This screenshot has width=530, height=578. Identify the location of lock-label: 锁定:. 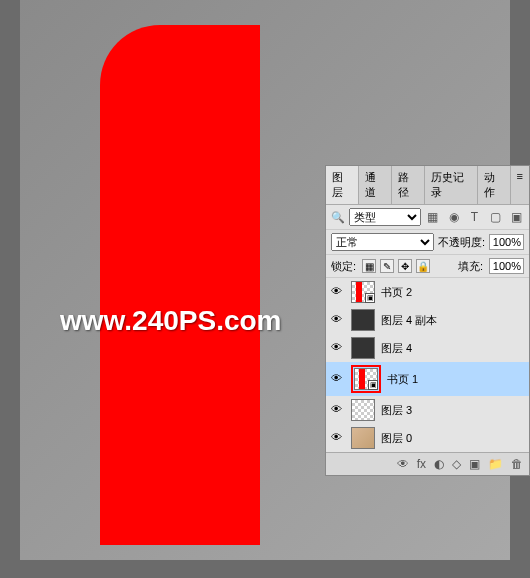
(344, 266).